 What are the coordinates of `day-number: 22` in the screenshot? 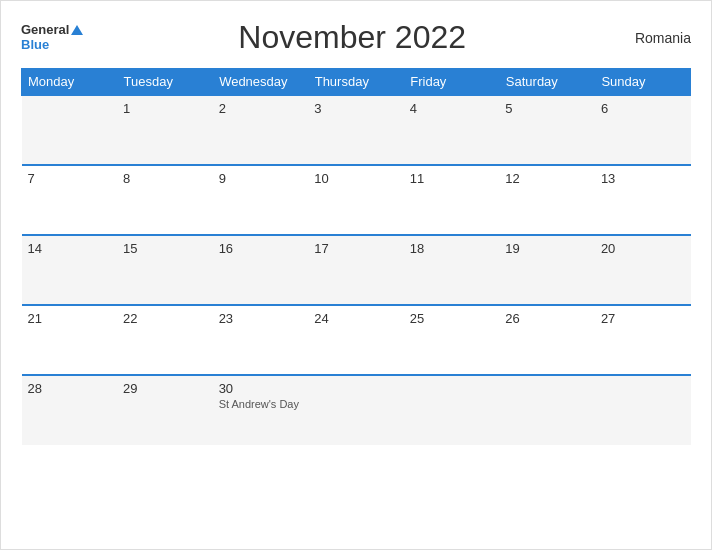 It's located at (165, 318).